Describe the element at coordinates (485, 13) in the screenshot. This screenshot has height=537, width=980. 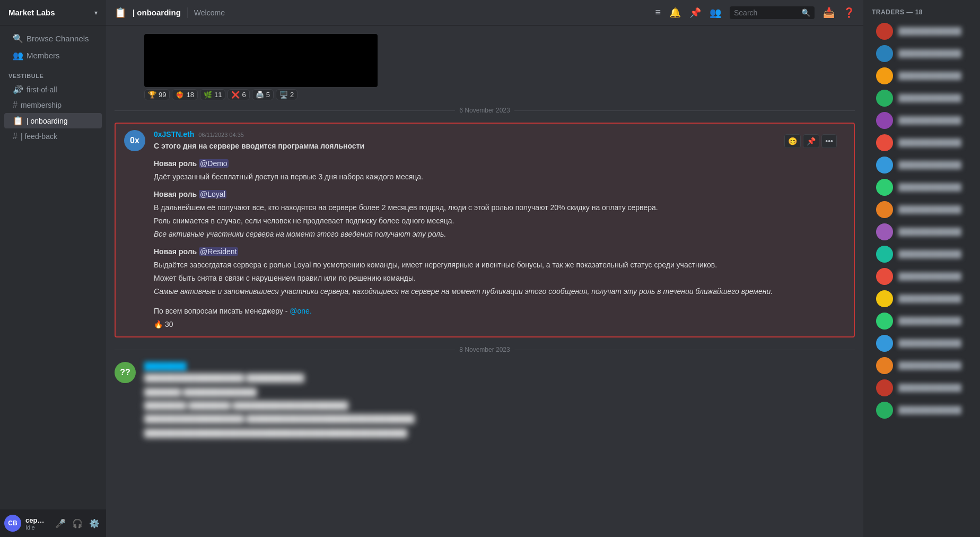
I see `channel-header: 📋 | onboarding Welcome ≡ 🔔 📌 👥 🔍 📥 ❓` at that location.